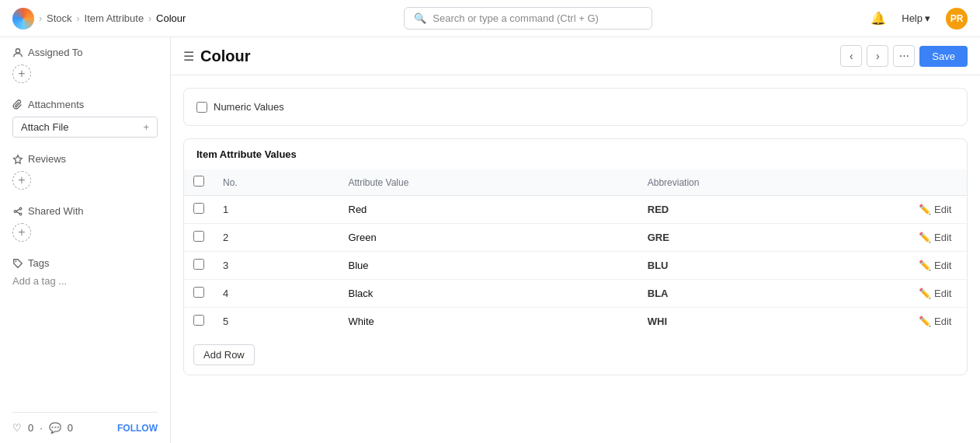 The height and width of the screenshot is (443, 980). Describe the element at coordinates (56, 53) in the screenshot. I see `assigned-to-label: Assigned To` at that location.